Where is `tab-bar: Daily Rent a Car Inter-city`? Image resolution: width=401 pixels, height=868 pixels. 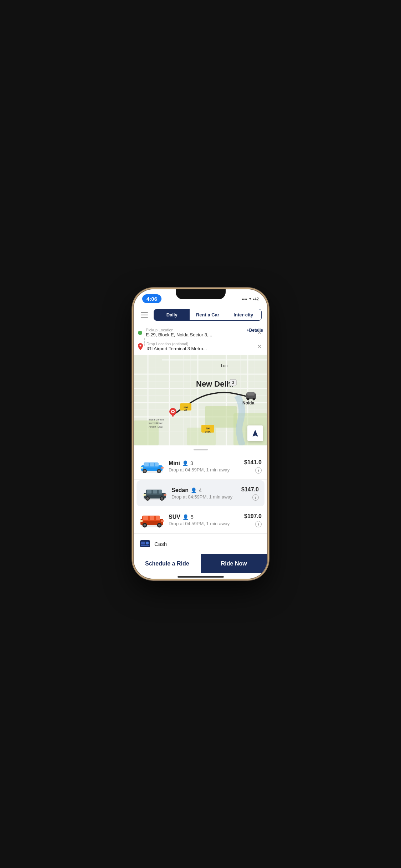 tab-bar: Daily Rent a Car Inter-city is located at coordinates (207, 315).